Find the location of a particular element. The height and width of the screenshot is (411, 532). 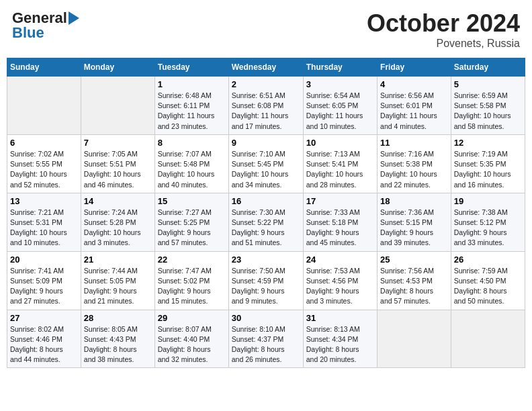

day-number: 26 is located at coordinates (488, 259).